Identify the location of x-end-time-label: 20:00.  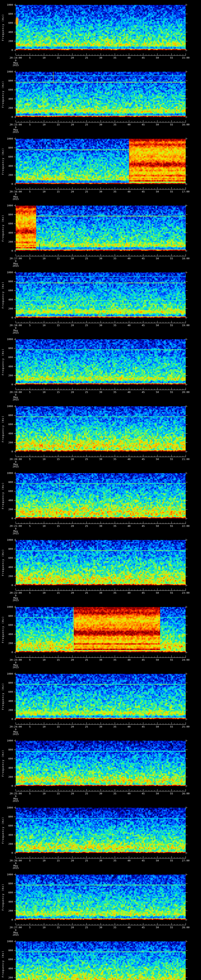
(186, 392).